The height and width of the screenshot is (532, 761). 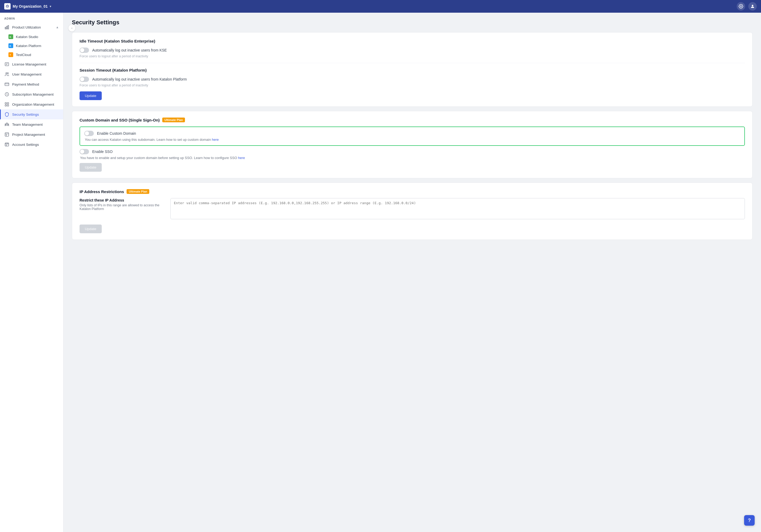 What do you see at coordinates (122, 200) in the screenshot?
I see `restrict-label: Restrict these IP Address` at bounding box center [122, 200].